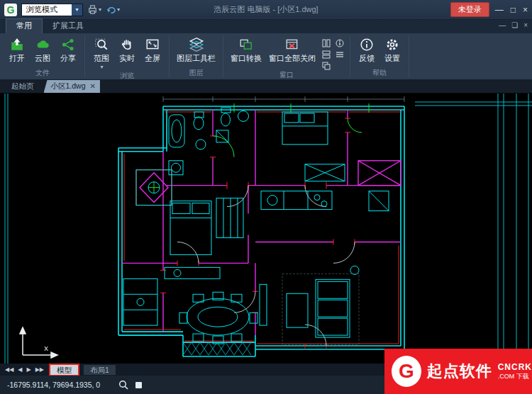  I want to click on svg-text: X, so click(46, 349).